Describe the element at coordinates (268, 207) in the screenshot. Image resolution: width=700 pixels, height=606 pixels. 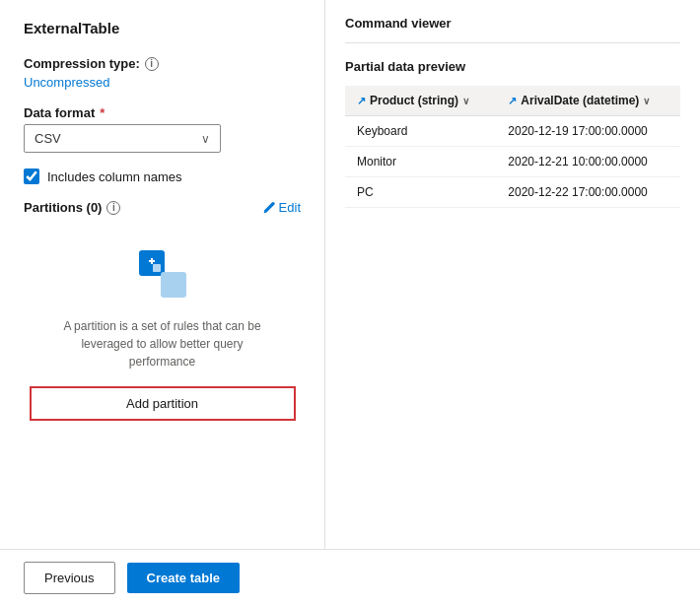
I see `edit-icon` at that location.